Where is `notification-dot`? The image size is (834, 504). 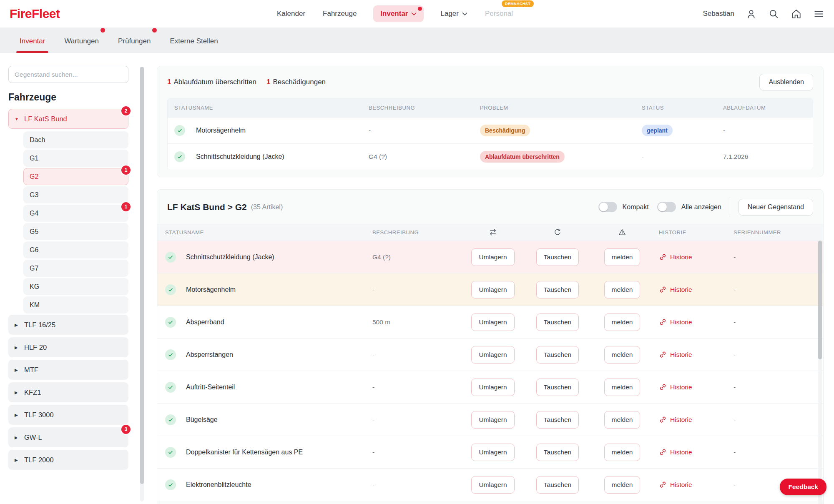 notification-dot is located at coordinates (103, 30).